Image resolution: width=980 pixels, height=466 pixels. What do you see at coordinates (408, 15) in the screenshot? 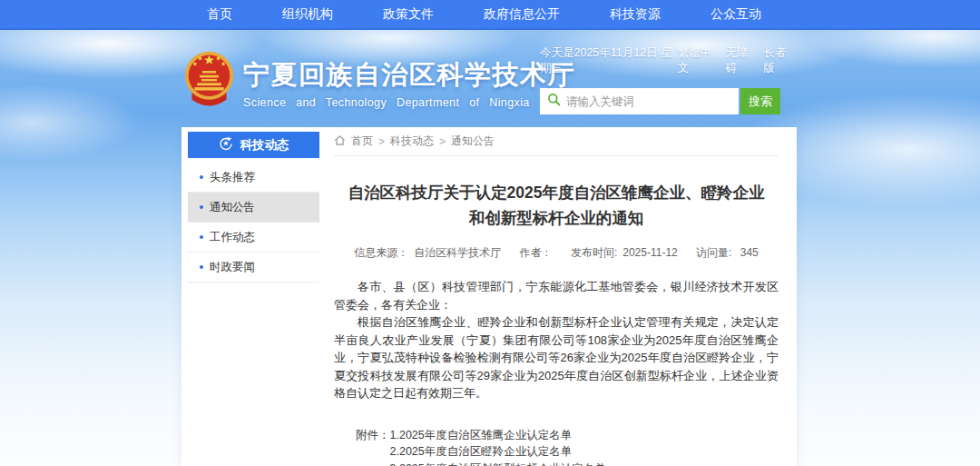
I see `nav-item-policy-documents: 政策文件` at bounding box center [408, 15].